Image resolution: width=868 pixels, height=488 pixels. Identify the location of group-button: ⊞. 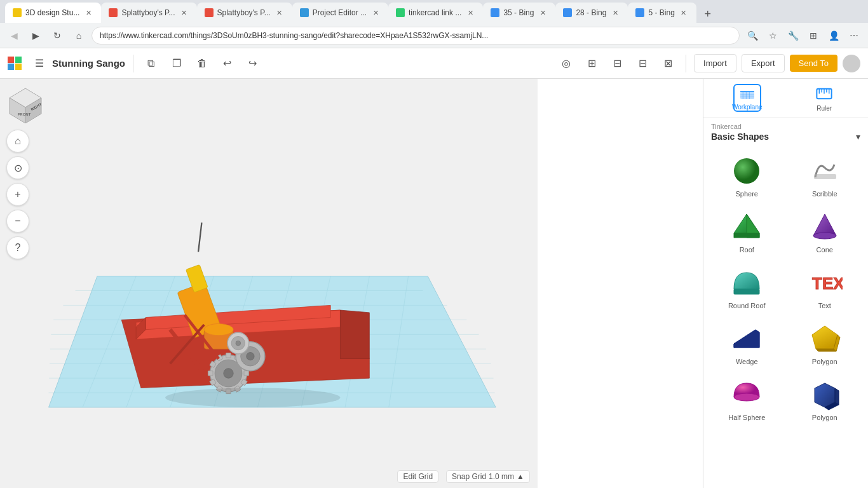
(592, 64).